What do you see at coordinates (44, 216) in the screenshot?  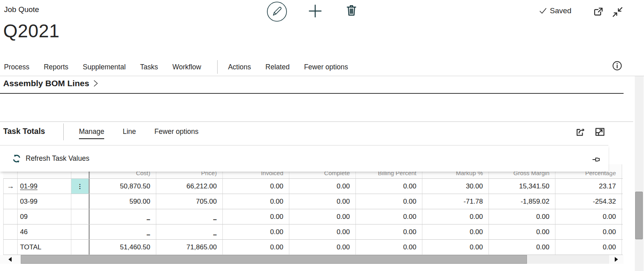 I see `task-number-cell: 09` at bounding box center [44, 216].